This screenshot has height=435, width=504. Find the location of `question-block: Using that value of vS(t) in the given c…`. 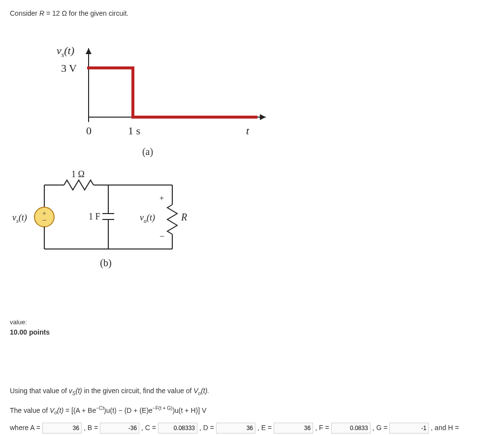

question-block: Using that value of vS(t) in the given c… is located at coordinates (252, 410).